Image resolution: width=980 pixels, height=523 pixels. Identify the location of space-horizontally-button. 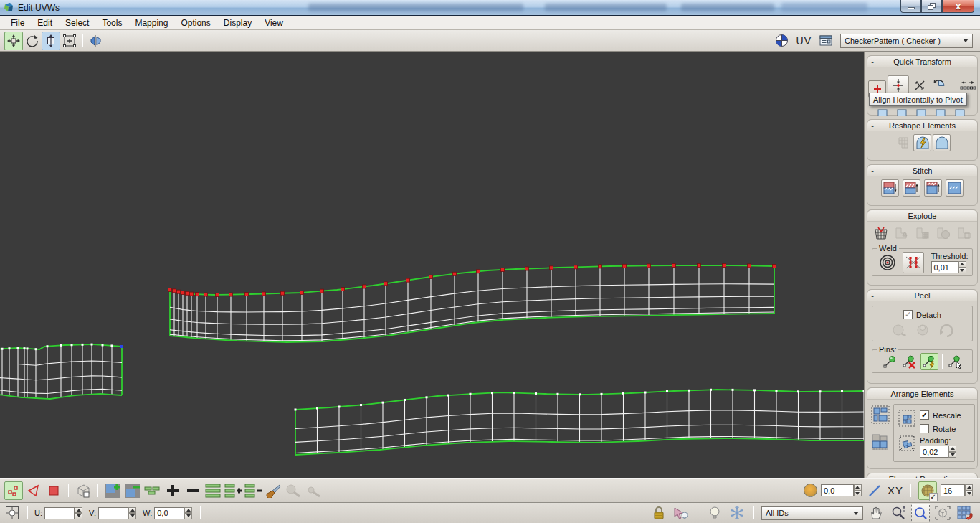
(968, 85).